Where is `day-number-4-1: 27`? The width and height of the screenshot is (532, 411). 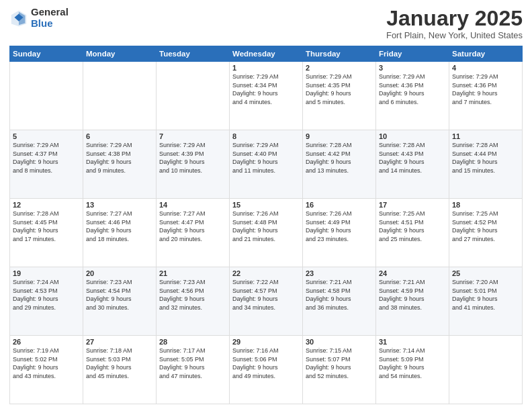 day-number-4-1: 27 is located at coordinates (120, 342).